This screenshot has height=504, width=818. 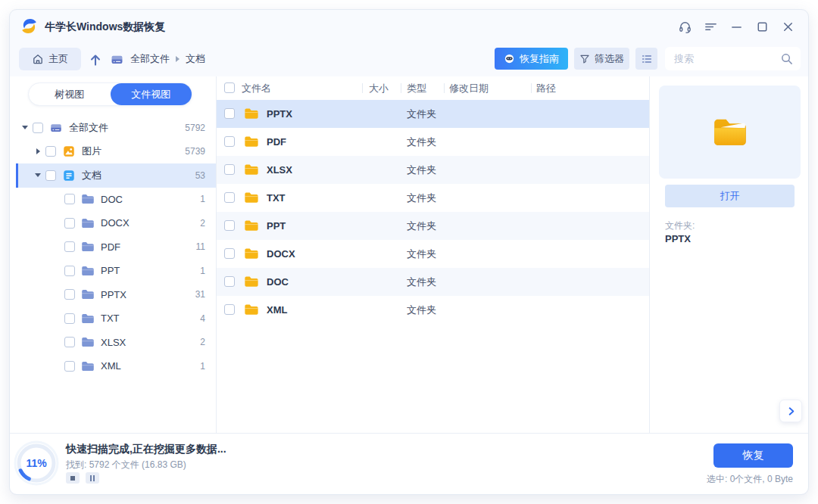 What do you see at coordinates (116, 176) in the screenshot?
I see `tree-item-文档: 文档53` at bounding box center [116, 176].